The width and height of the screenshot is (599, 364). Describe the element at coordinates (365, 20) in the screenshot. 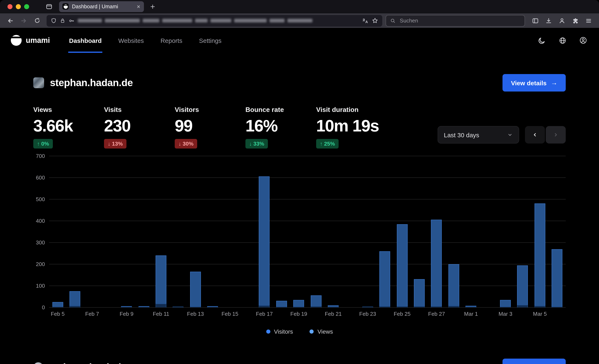

I see `translate-icon: A` at that location.